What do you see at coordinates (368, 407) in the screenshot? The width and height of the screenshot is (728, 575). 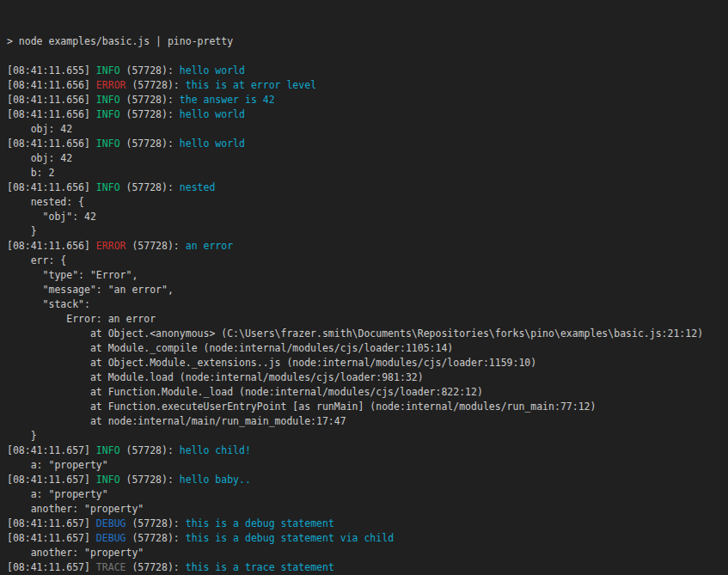 I see `log-line: at Function.executeUserEntryPoint [as ru…` at bounding box center [368, 407].